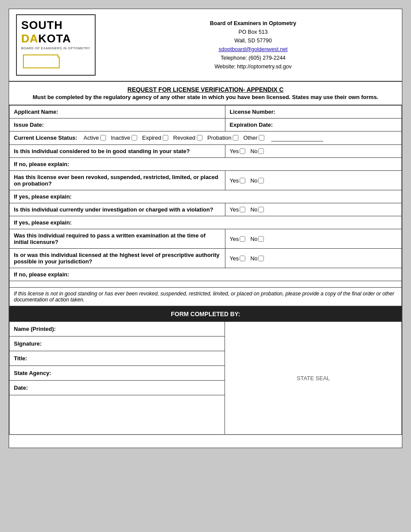 The width and height of the screenshot is (411, 532). Describe the element at coordinates (253, 49) in the screenshot. I see `email-link: sdoptboard@goldenwest.net` at that location.